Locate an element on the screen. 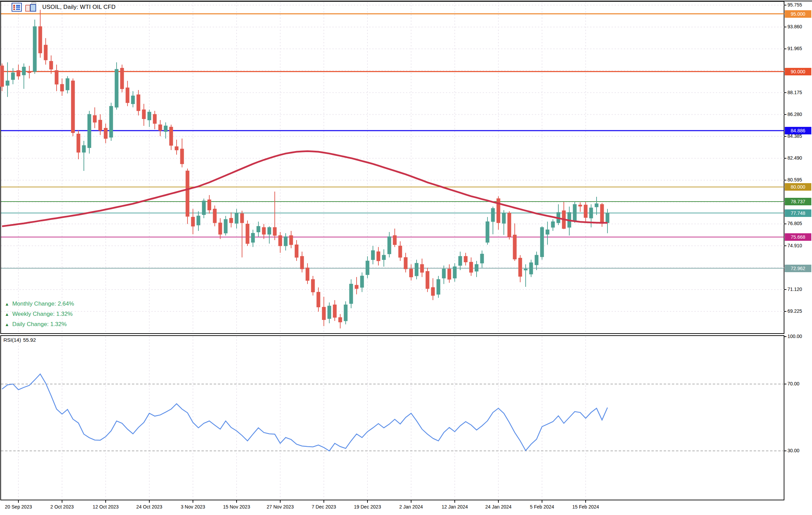 This screenshot has height=515, width=812. date-axis-label: 3 Nov 2023 is located at coordinates (193, 507).